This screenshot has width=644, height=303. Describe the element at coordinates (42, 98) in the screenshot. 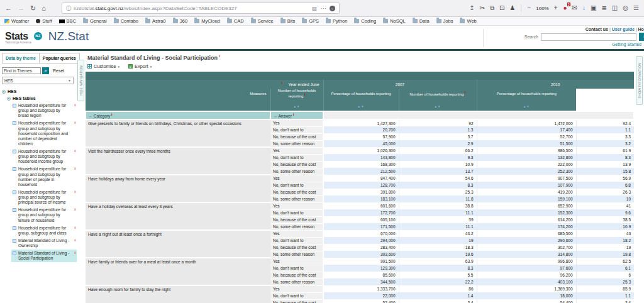

I see `tree-node-hes-tables: HES tables` at that location.